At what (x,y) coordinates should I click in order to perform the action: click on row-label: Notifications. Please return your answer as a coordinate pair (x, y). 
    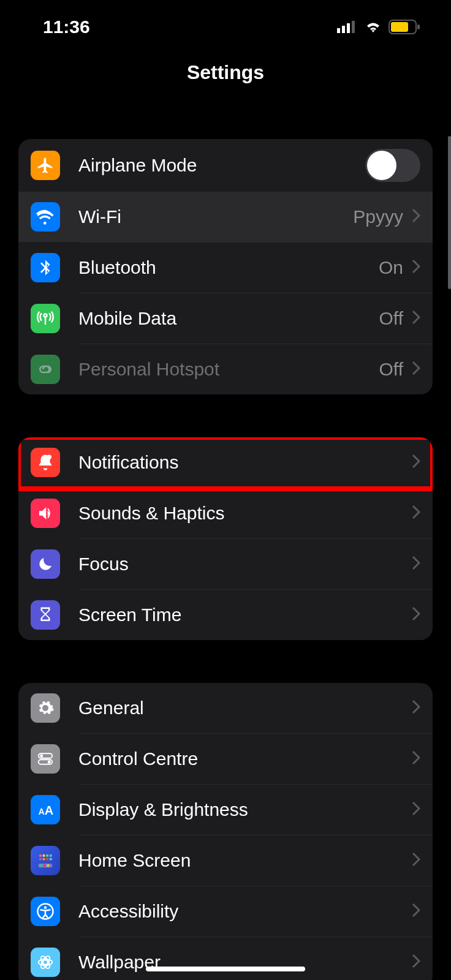
    Looking at the image, I should click on (245, 462).